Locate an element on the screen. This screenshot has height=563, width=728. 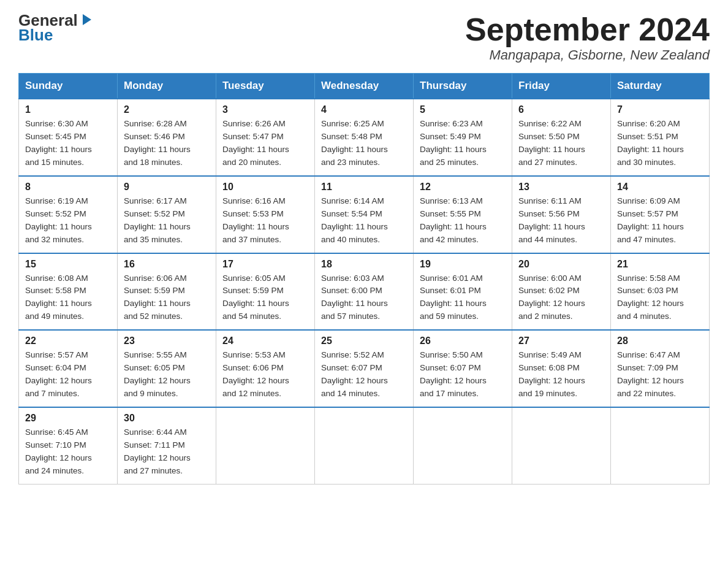
column-header-monday: Monday is located at coordinates (167, 86).